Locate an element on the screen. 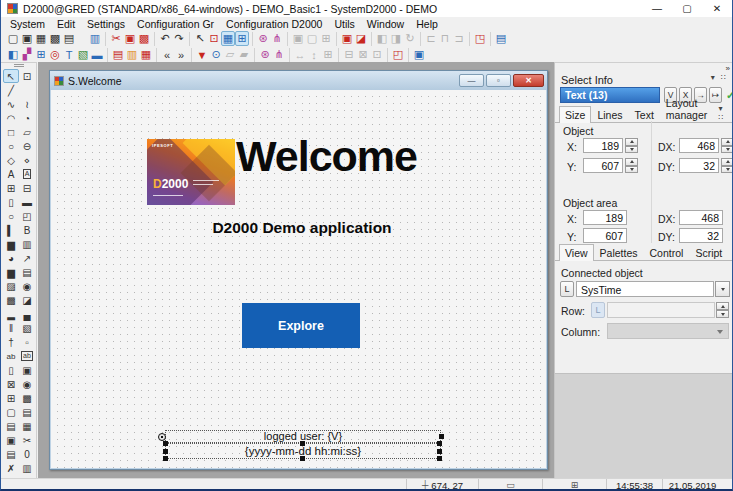 The height and width of the screenshot is (491, 733). tool-window-object-icon: ▥ is located at coordinates (27, 468).